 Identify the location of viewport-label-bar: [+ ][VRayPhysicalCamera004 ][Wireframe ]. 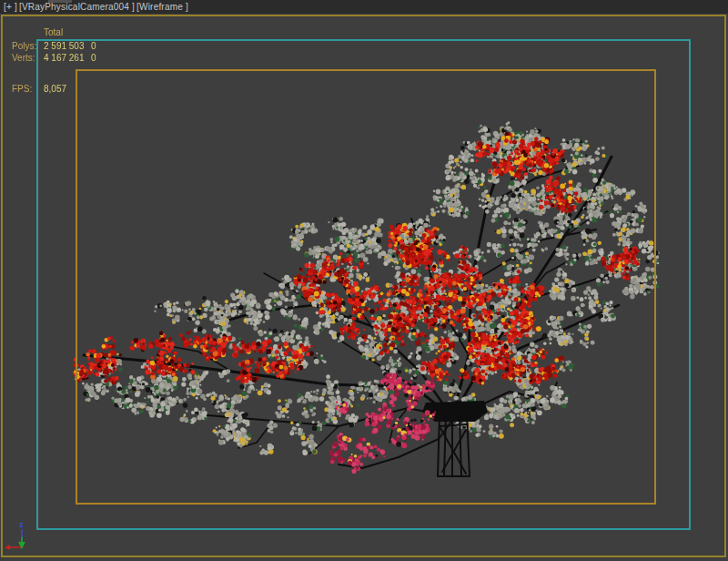
(364, 7).